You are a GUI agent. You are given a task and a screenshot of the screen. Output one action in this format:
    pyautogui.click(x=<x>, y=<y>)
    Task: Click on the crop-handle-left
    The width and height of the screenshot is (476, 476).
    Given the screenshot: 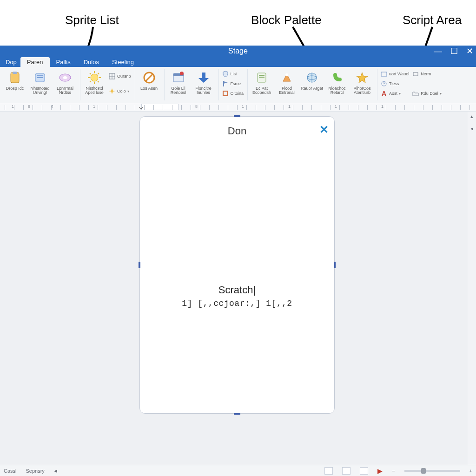 What is the action you would take?
    pyautogui.click(x=139, y=265)
    